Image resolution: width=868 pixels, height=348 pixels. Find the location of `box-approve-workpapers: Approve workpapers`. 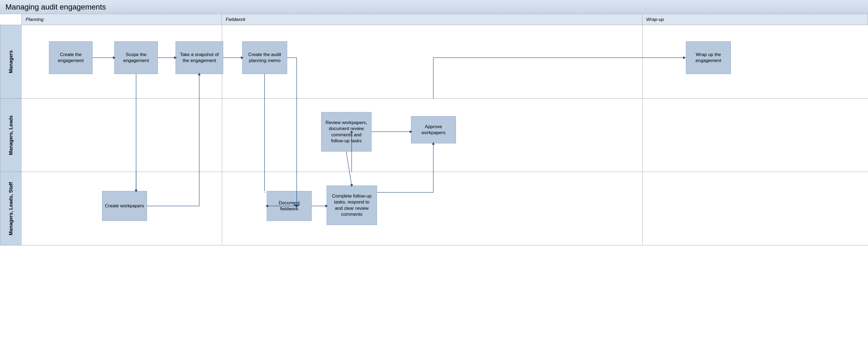

box-approve-workpapers: Approve workpapers is located at coordinates (433, 130).